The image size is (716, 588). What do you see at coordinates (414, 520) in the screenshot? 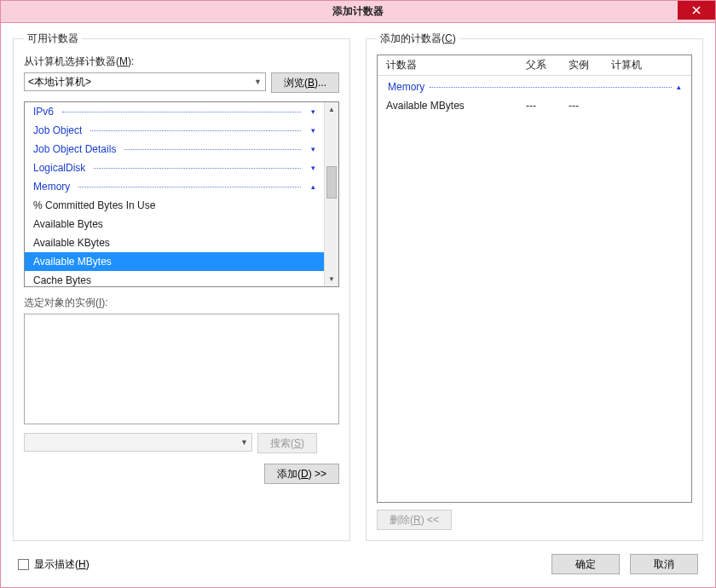
I see `remove-button: 删除(R) <<` at bounding box center [414, 520].